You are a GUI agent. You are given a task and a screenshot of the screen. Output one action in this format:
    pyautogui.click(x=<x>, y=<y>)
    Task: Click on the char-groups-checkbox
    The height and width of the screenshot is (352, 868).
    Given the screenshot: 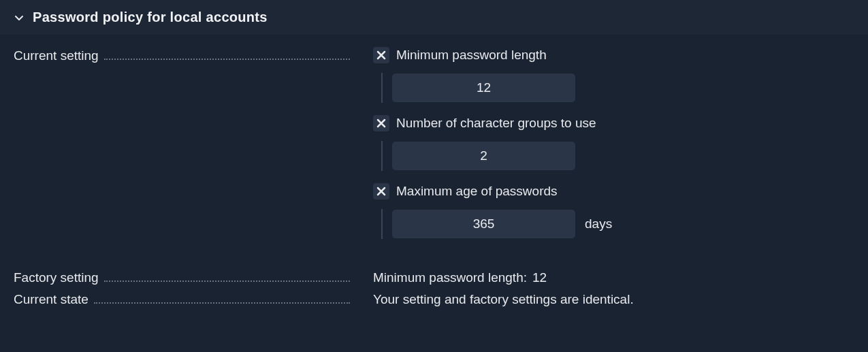 What is the action you would take?
    pyautogui.click(x=381, y=123)
    